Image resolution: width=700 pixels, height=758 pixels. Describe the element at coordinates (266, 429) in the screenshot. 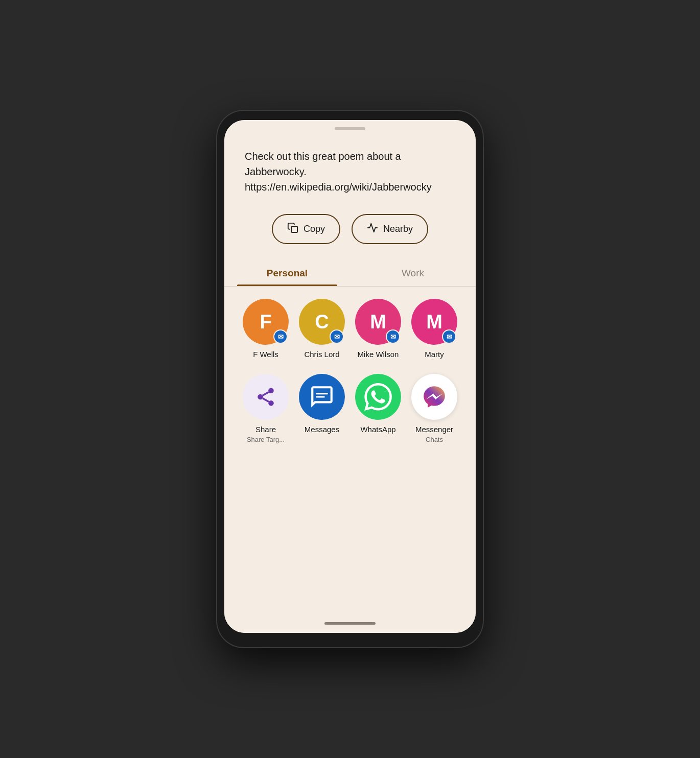

I see `app-name-share: Share` at that location.